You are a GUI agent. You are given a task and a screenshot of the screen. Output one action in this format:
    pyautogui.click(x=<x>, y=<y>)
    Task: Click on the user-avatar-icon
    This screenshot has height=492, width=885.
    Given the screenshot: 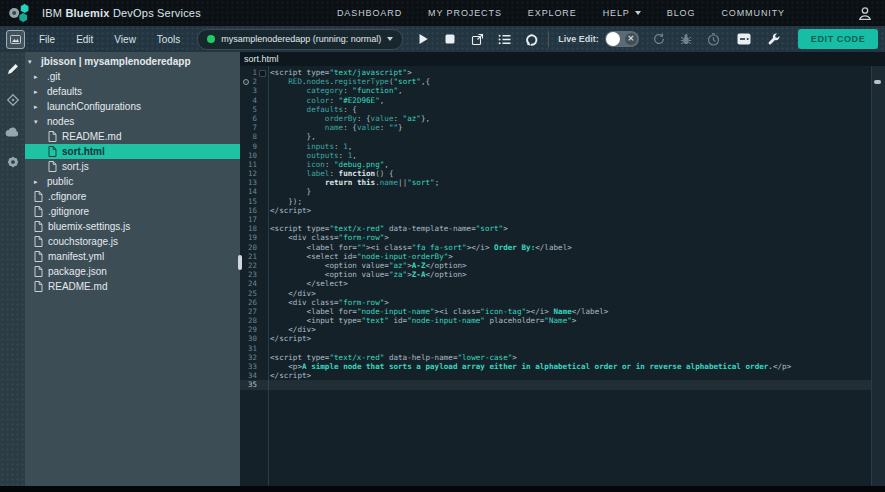 What is the action you would take?
    pyautogui.click(x=865, y=13)
    